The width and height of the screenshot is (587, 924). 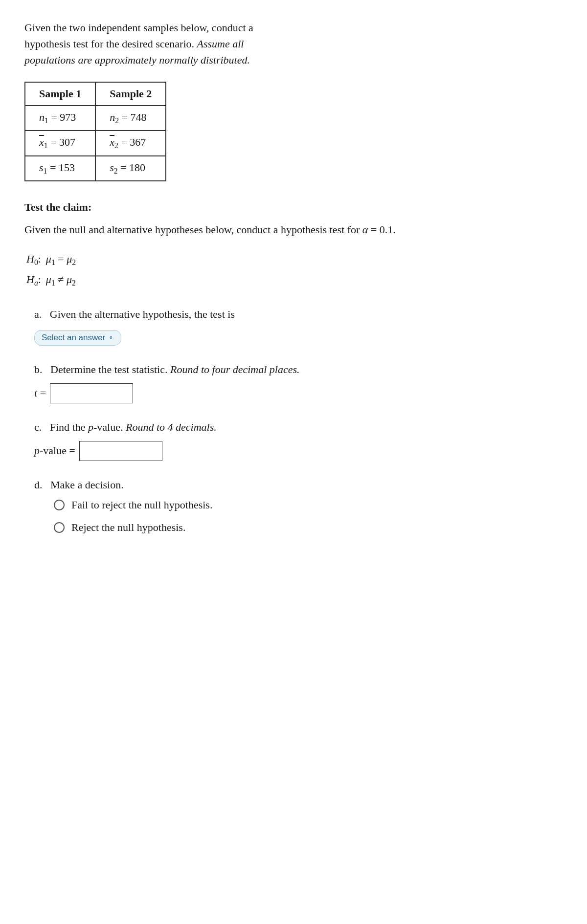 I want to click on question-a: a. Given the alternative hypothesis, the…, so click(x=298, y=326).